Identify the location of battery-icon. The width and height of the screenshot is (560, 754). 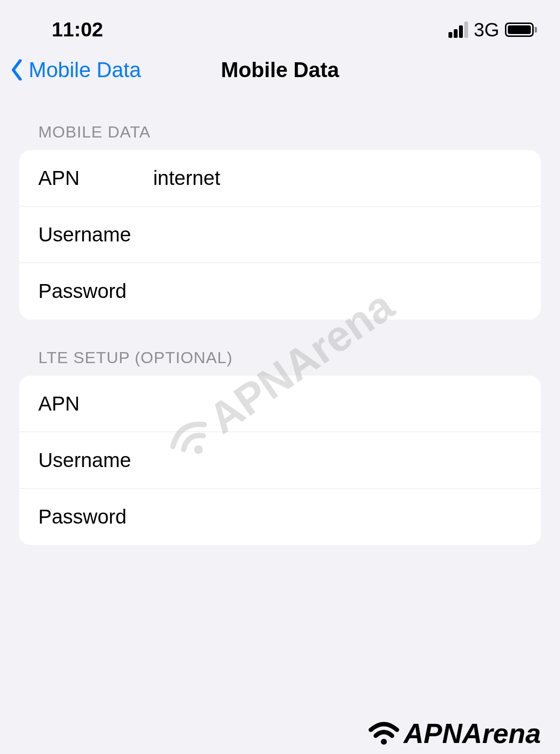
(521, 30).